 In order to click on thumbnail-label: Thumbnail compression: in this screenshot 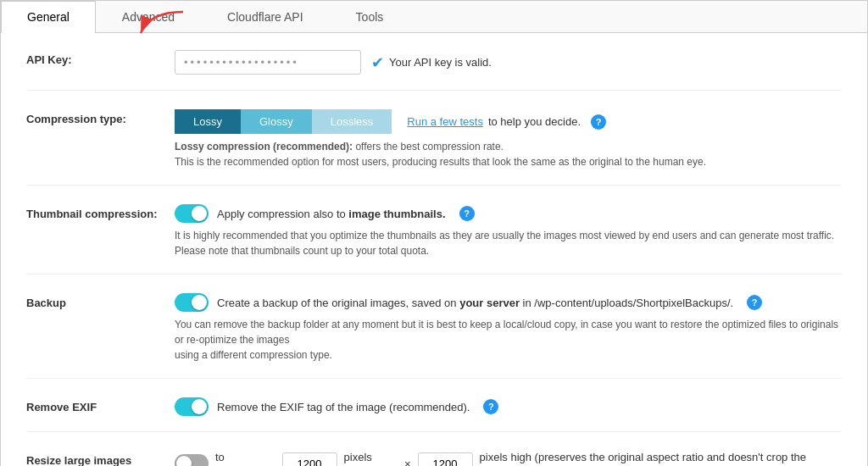, I will do `click(100, 212)`.